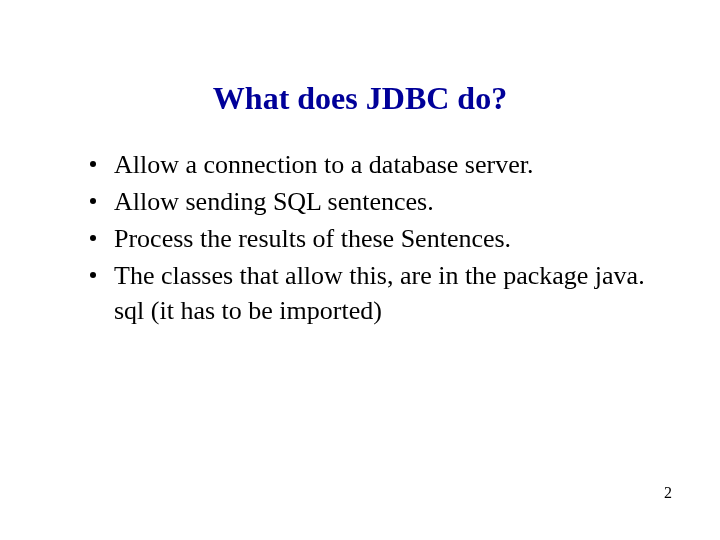 Image resolution: width=720 pixels, height=540 pixels. What do you see at coordinates (375, 164) in the screenshot?
I see `list-item: Allow a connection to a database server.` at bounding box center [375, 164].